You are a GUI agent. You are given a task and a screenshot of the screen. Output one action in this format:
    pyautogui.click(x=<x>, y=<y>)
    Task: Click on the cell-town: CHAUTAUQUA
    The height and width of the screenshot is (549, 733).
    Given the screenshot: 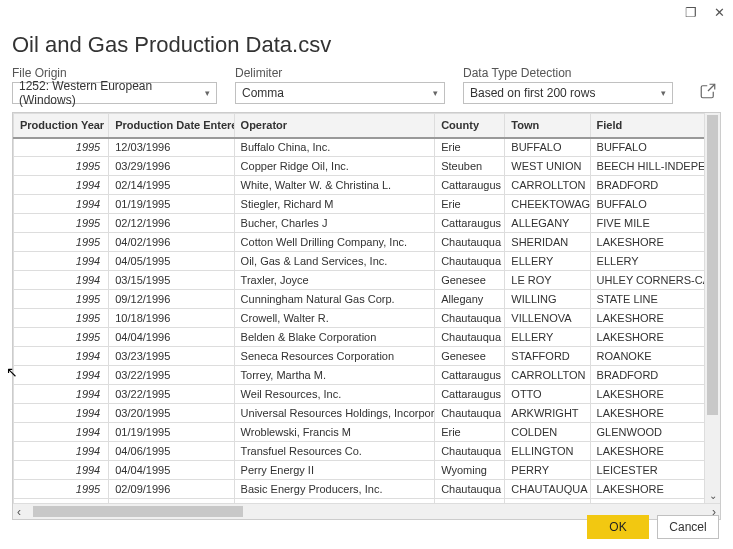 What is the action you would take?
    pyautogui.click(x=548, y=490)
    